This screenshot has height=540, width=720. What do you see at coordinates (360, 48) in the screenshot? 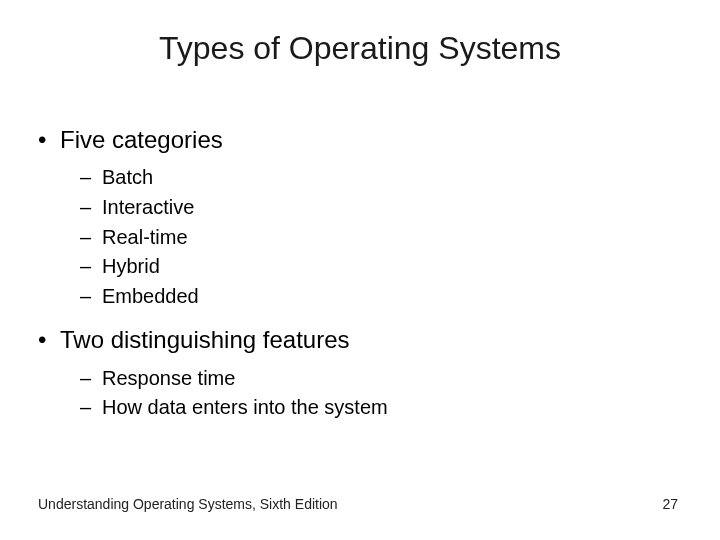
I see `slide-title: Types of Operating Systems` at bounding box center [360, 48].